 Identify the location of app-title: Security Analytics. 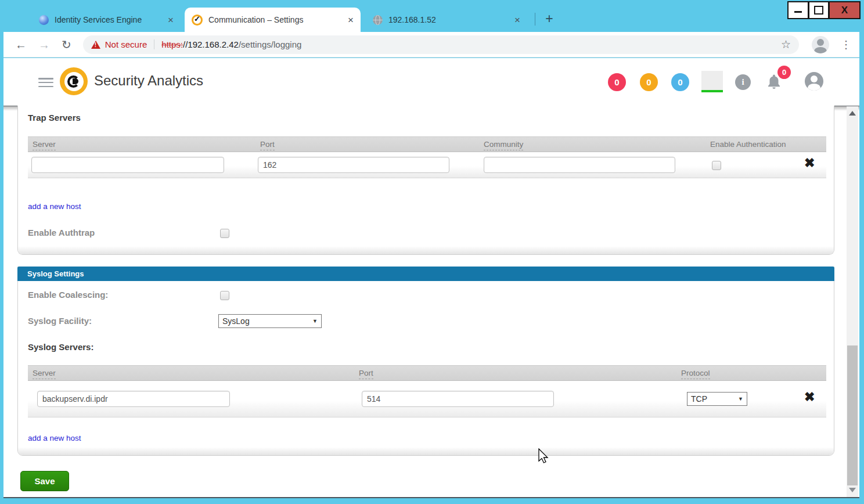
(149, 81).